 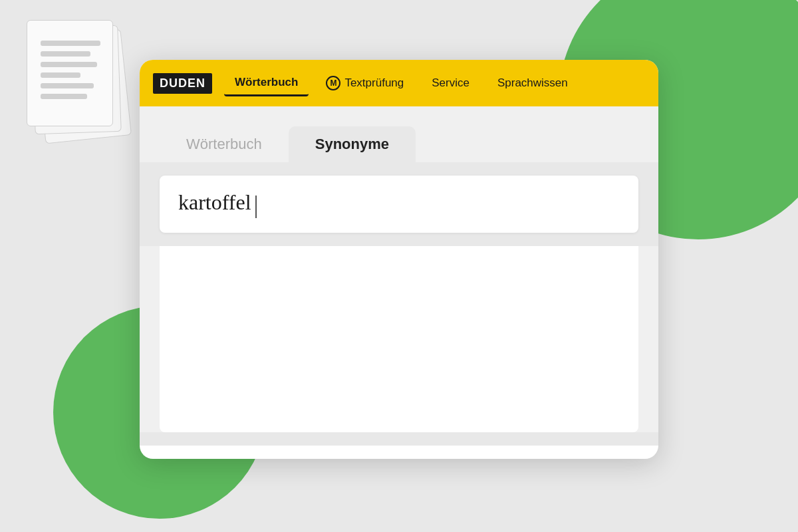 What do you see at coordinates (215, 202) in the screenshot?
I see `search-input-text: kartoffel` at bounding box center [215, 202].